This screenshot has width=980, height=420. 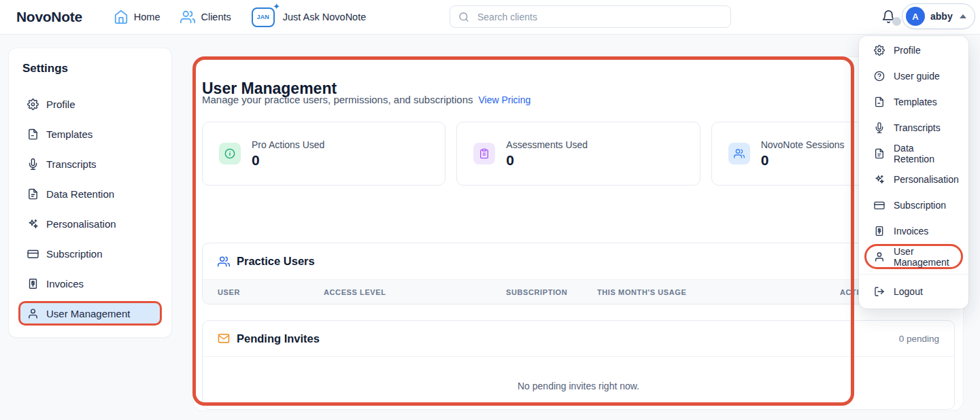 What do you see at coordinates (914, 102) in the screenshot?
I see `menu-item: Templates` at bounding box center [914, 102].